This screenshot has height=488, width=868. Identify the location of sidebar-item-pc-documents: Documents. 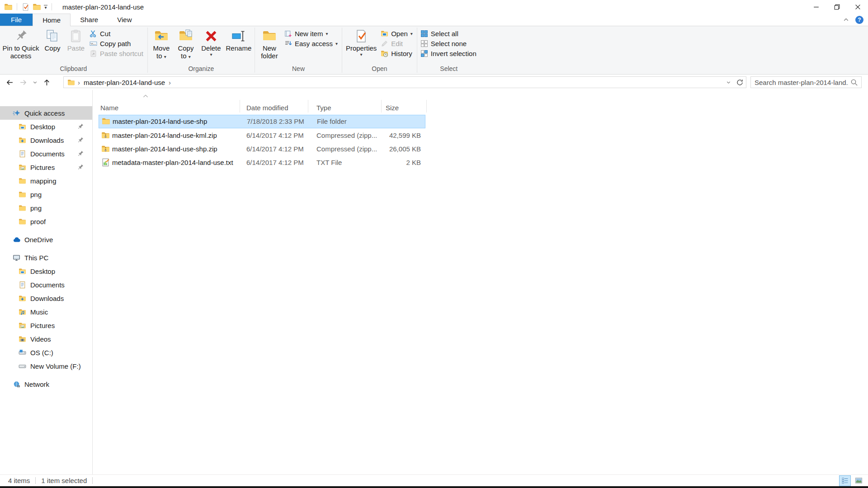
(46, 285).